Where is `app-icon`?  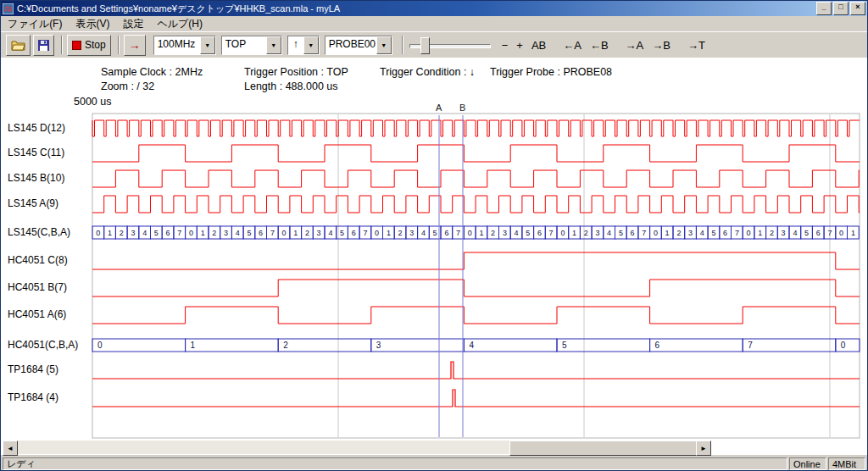 app-icon is located at coordinates (8, 8).